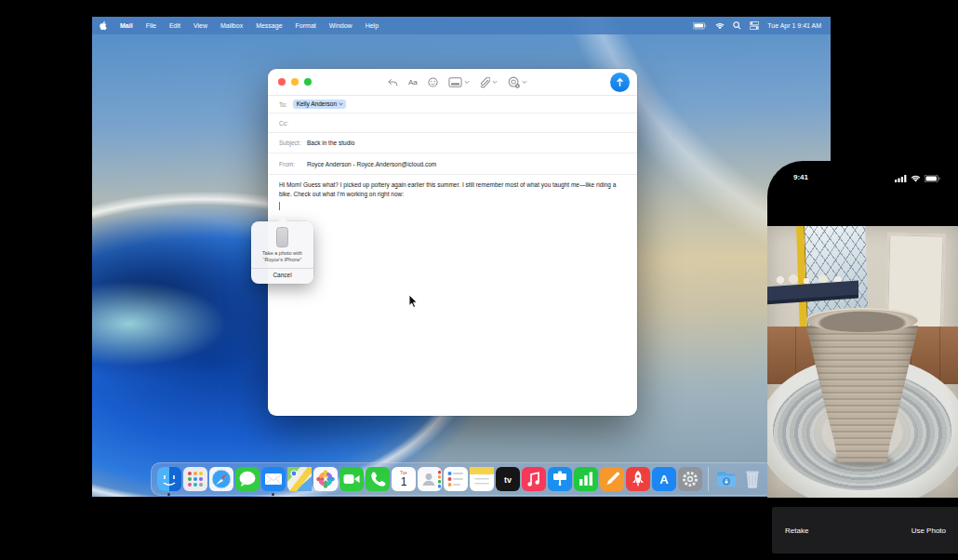  What do you see at coordinates (862, 385) in the screenshot?
I see `clay-pot` at bounding box center [862, 385].